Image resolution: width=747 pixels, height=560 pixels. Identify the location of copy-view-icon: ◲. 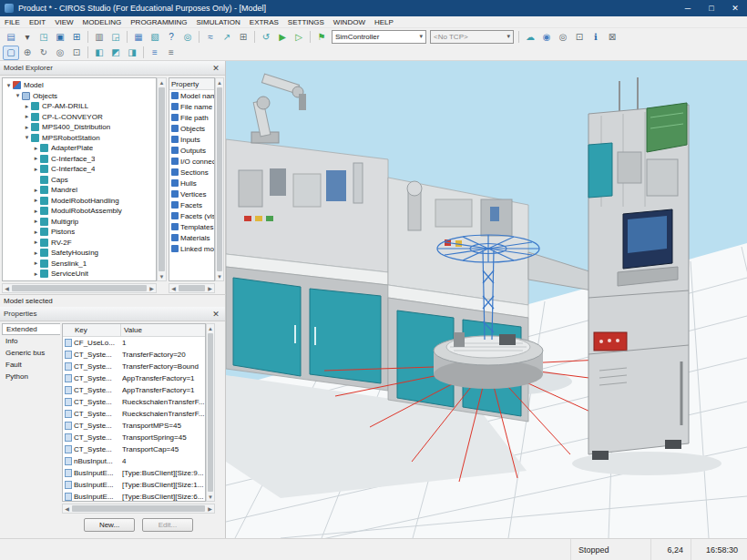
(116, 36).